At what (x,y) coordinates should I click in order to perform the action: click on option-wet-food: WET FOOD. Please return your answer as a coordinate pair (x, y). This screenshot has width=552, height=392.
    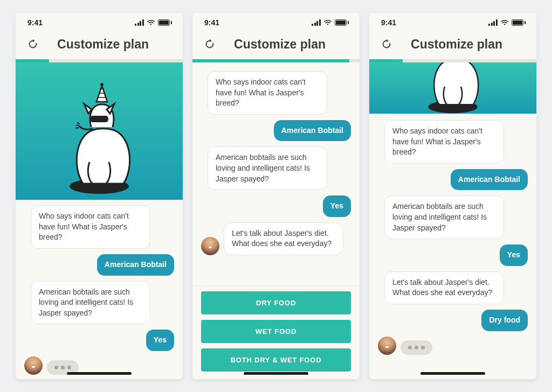
    Looking at the image, I should click on (276, 332).